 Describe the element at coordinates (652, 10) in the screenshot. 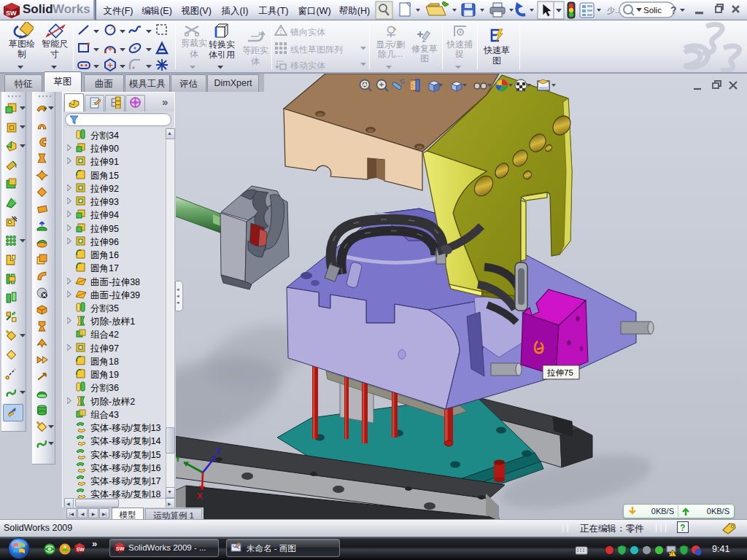

I see `svg-text: Solic` at that location.